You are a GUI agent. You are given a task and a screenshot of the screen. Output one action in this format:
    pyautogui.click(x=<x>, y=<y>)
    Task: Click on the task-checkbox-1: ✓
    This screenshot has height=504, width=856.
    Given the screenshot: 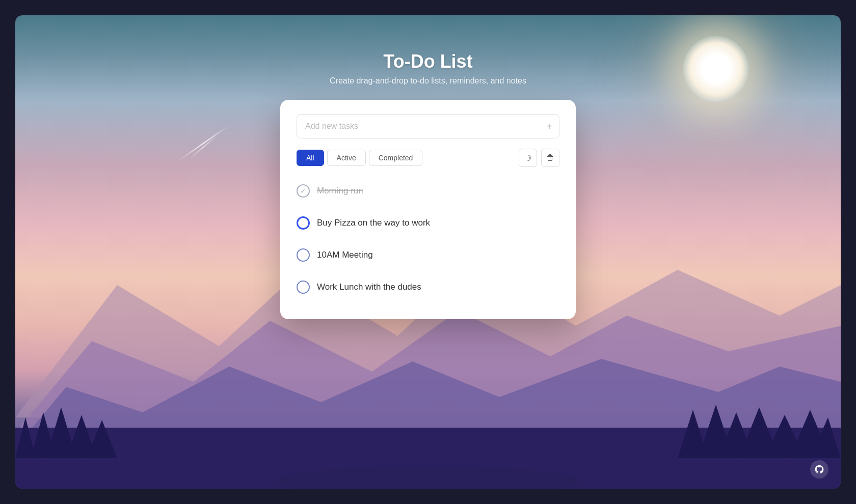 What is the action you would take?
    pyautogui.click(x=303, y=191)
    